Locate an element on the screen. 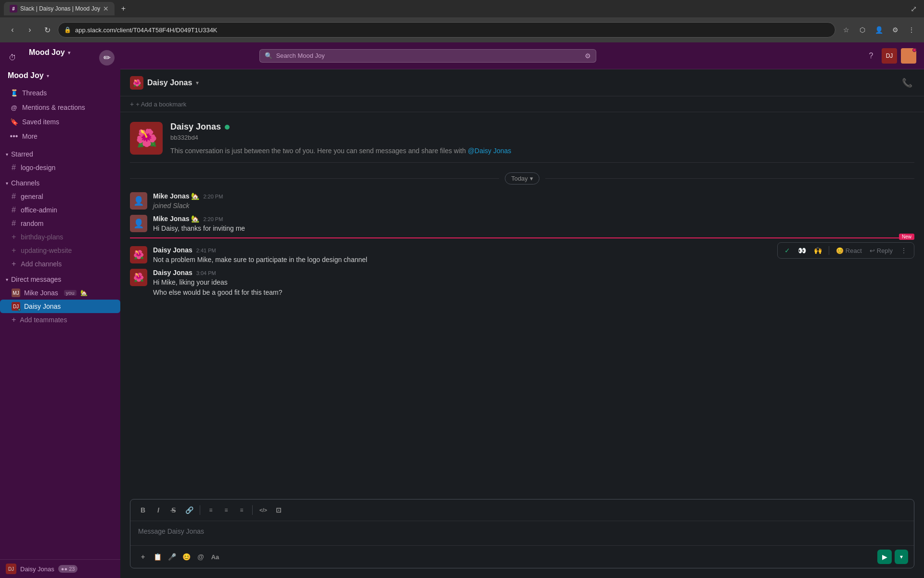 The height and width of the screenshot is (578, 924). channel-name-container: Daisy Jonas ▾ is located at coordinates (173, 83).